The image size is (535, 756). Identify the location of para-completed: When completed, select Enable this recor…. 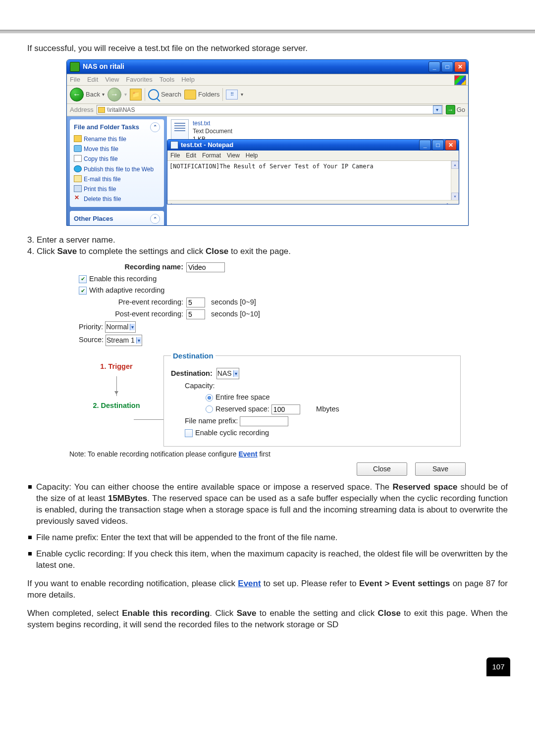
(268, 619).